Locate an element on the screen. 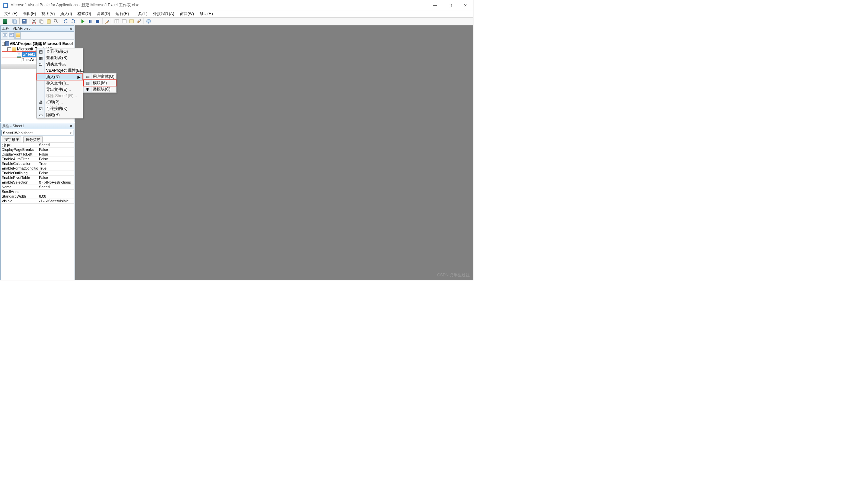  tab-categorized: 按分类序 is located at coordinates (33, 140).